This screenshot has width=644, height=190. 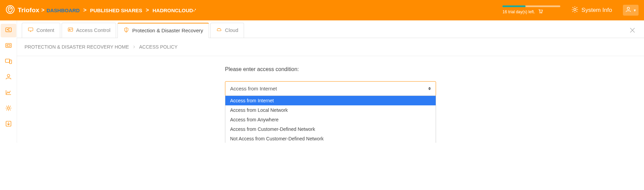 What do you see at coordinates (93, 30) in the screenshot?
I see `tab-label: Access Control` at bounding box center [93, 30].